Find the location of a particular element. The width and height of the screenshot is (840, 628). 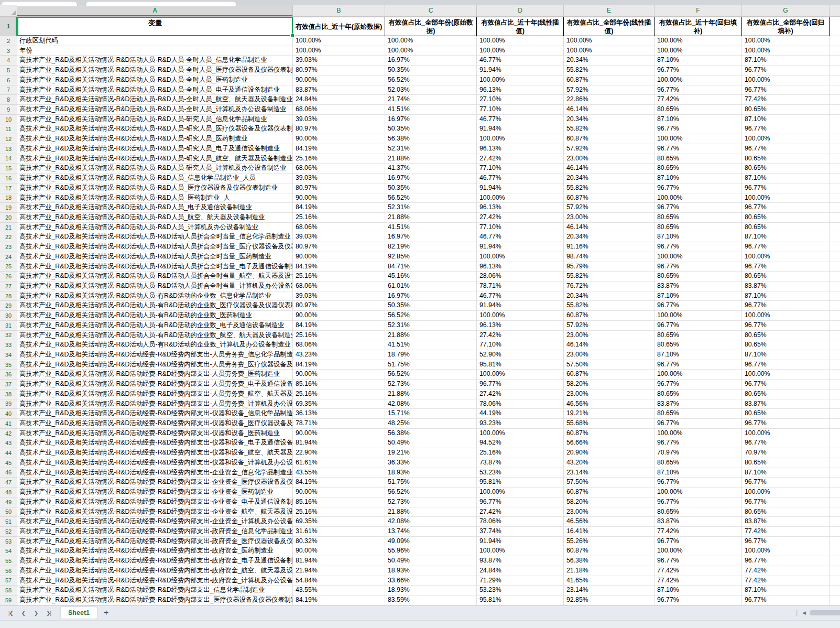

cell-D47: 95.81% is located at coordinates (520, 482).